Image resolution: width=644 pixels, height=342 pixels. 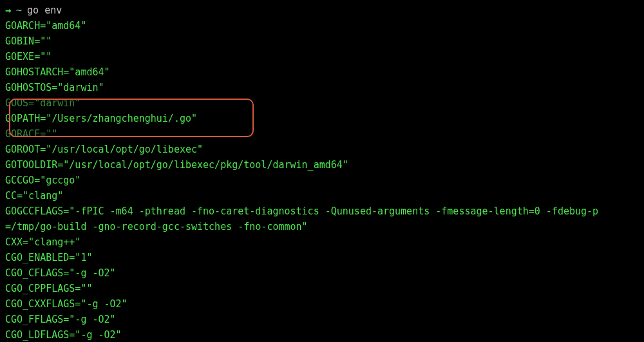 What do you see at coordinates (322, 211) in the screenshot?
I see `env-gogccflags: GOGCCFLAGS="-fPIC -m64 -pthread -fno-car…` at bounding box center [322, 211].